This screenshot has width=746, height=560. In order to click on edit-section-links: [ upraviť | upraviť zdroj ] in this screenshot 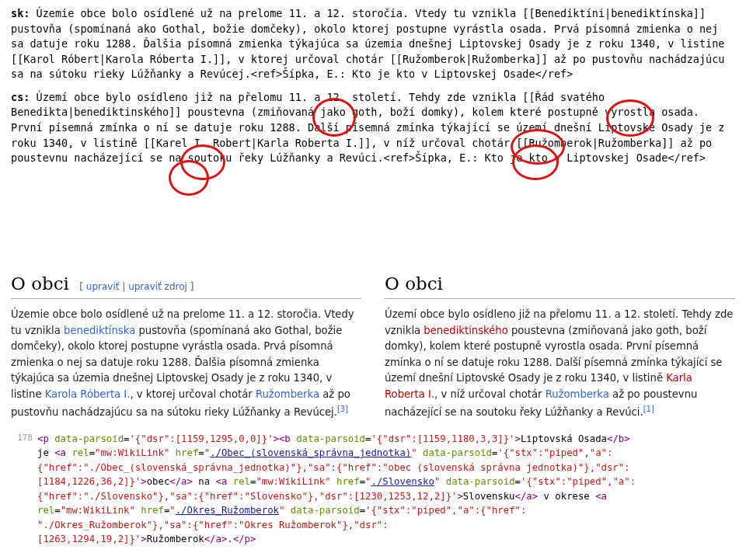, I will do `click(137, 287)`.